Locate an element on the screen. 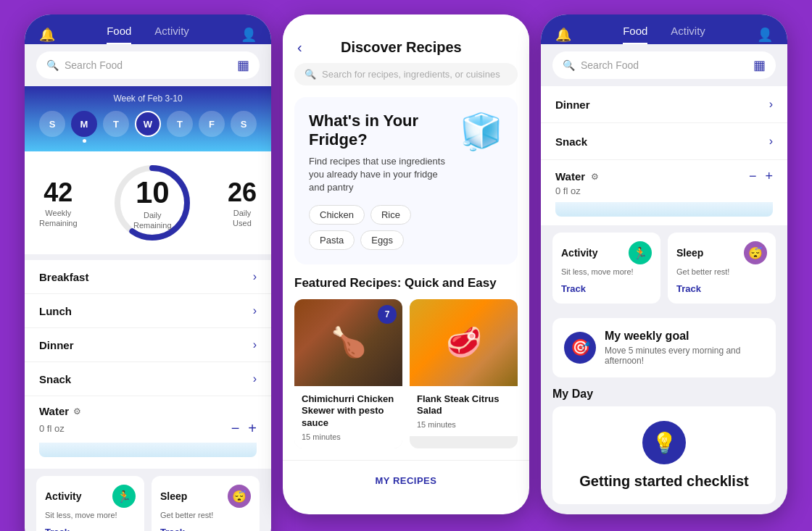 This screenshot has height=531, width=812. weekly-remaining-label: WeeklyRemaining is located at coordinates (58, 219).